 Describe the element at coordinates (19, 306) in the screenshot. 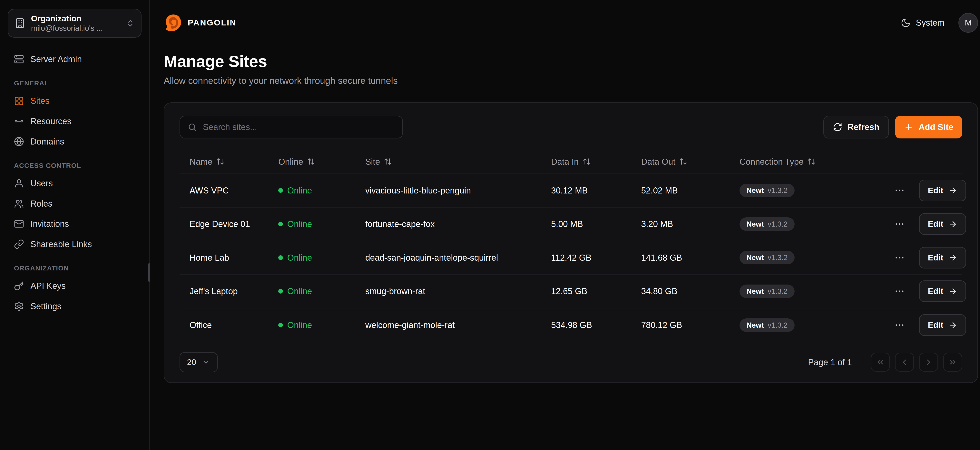

I see `gear-icon` at that location.